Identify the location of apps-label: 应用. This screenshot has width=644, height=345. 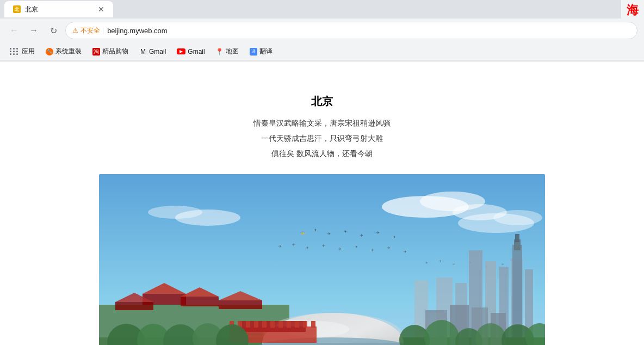
(28, 51).